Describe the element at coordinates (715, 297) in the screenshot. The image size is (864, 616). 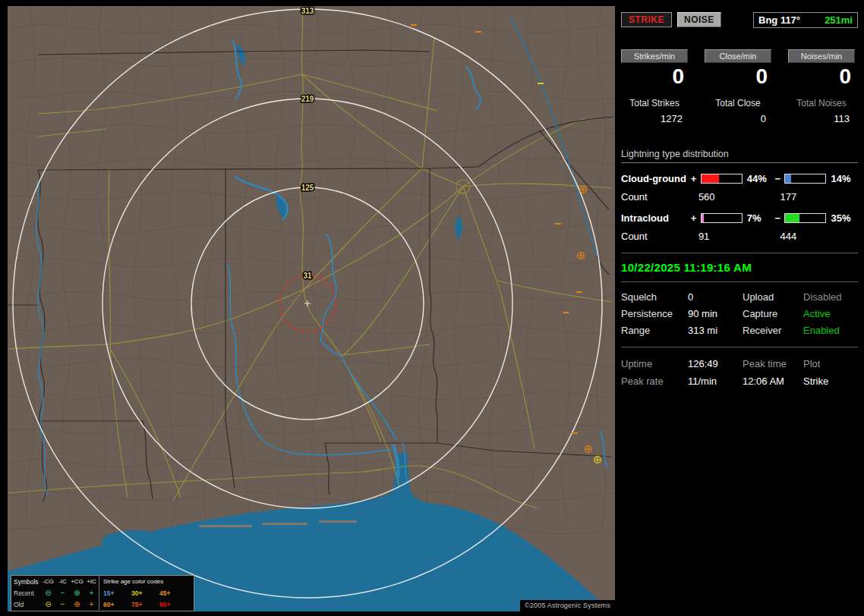
I see `squelch-value: 0` at that location.